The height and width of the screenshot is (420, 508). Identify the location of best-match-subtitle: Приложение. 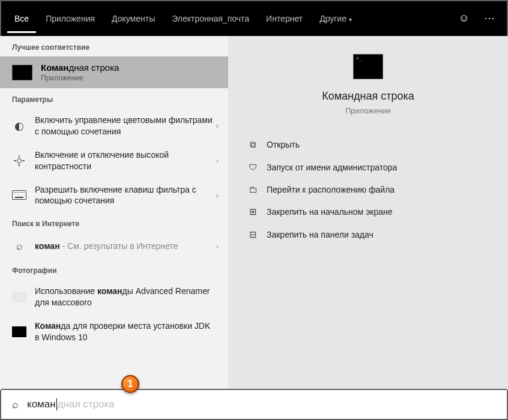
(80, 78).